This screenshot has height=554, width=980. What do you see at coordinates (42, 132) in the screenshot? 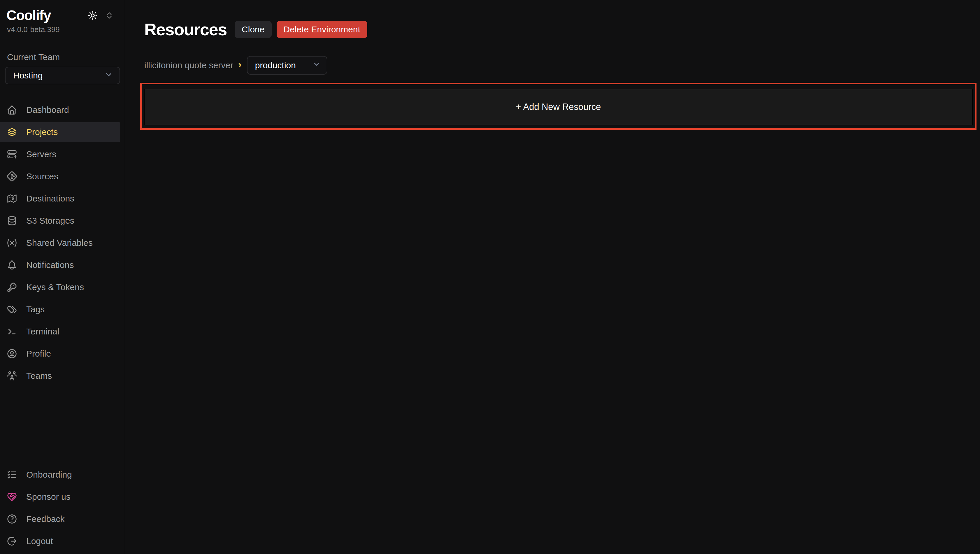
I see `sidebar-item-label: Projects` at bounding box center [42, 132].